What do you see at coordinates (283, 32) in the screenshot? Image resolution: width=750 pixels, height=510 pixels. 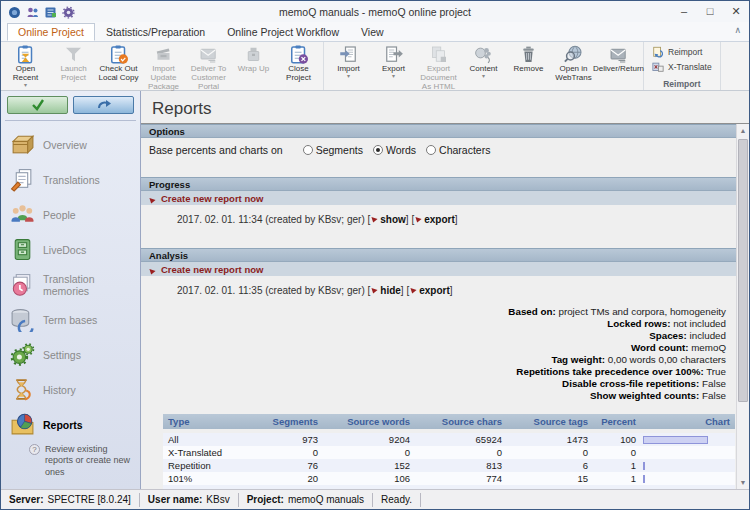 I see `tab-online-project-workflow: Online Project Workflow` at bounding box center [283, 32].